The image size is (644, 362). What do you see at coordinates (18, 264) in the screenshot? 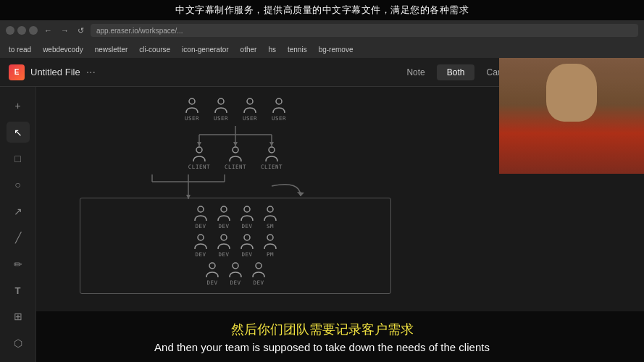
I see `pencil-icon: ✏` at bounding box center [18, 264].